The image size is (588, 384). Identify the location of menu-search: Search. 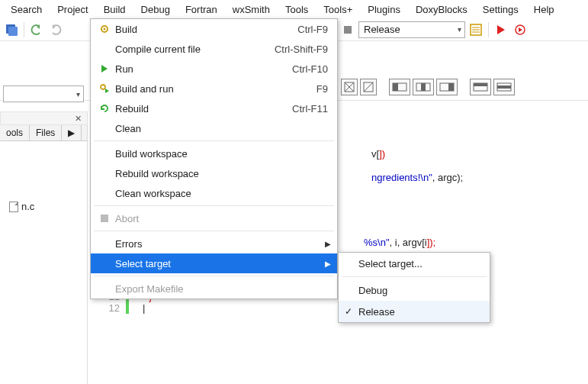
(26, 9).